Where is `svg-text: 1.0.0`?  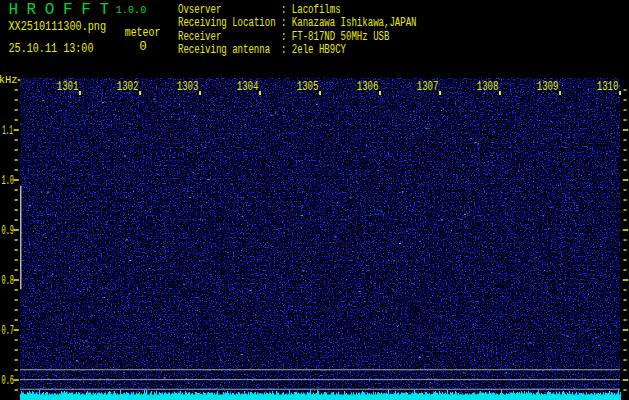
svg-text: 1.0.0 is located at coordinates (132, 10).